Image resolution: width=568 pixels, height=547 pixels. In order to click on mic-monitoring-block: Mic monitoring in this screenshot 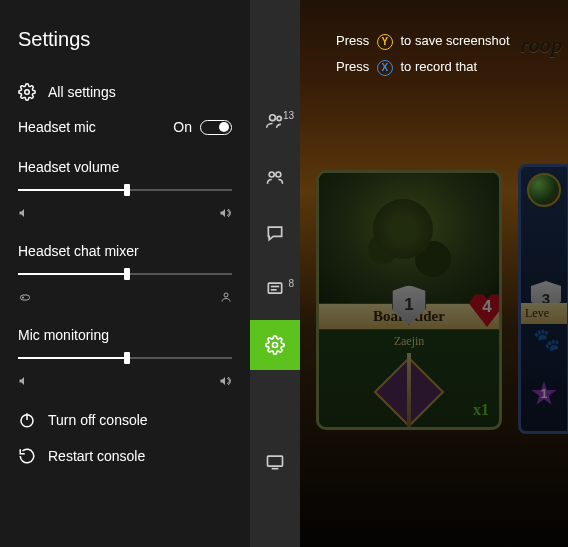, I will do `click(125, 357)`.